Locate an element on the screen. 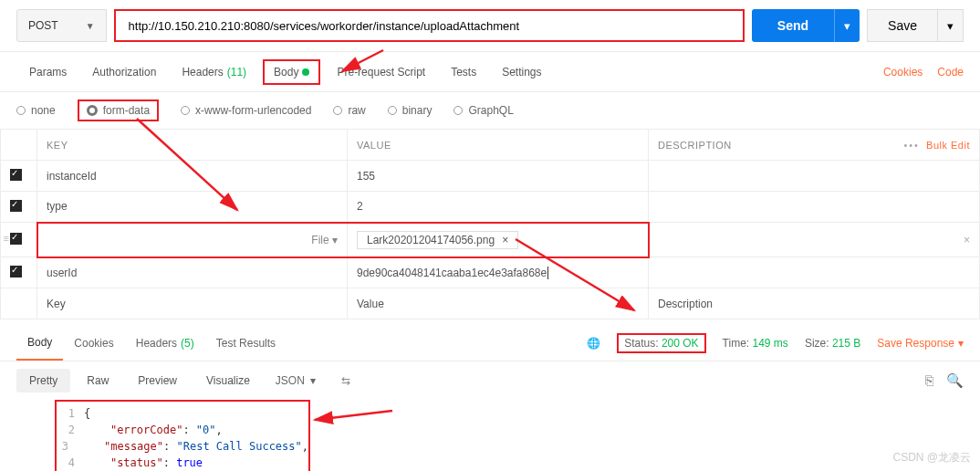 This screenshot has height=471, width=980. value-cell: 2 is located at coordinates (498, 207).